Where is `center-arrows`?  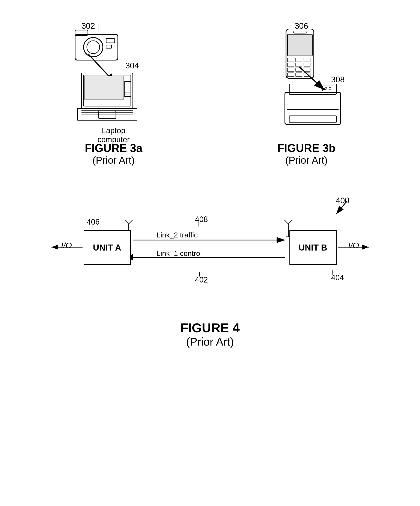
center-arrows is located at coordinates (210, 251).